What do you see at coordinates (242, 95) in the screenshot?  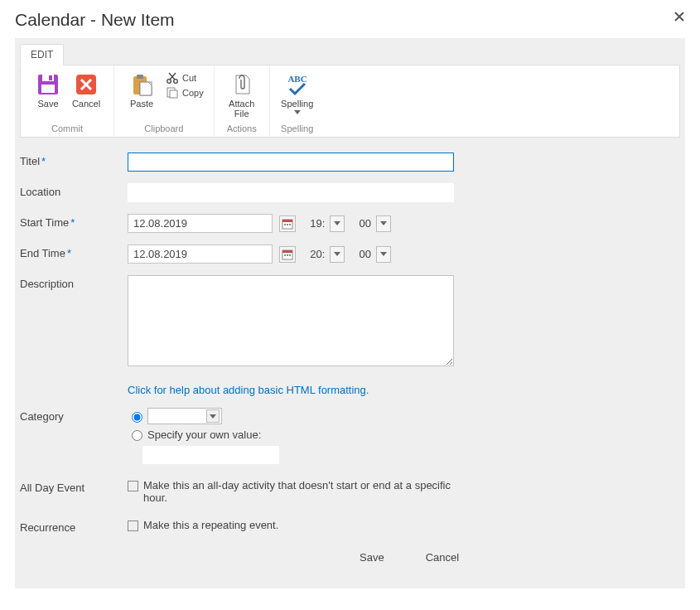 I see `attach-file-button: Attach File` at bounding box center [242, 95].